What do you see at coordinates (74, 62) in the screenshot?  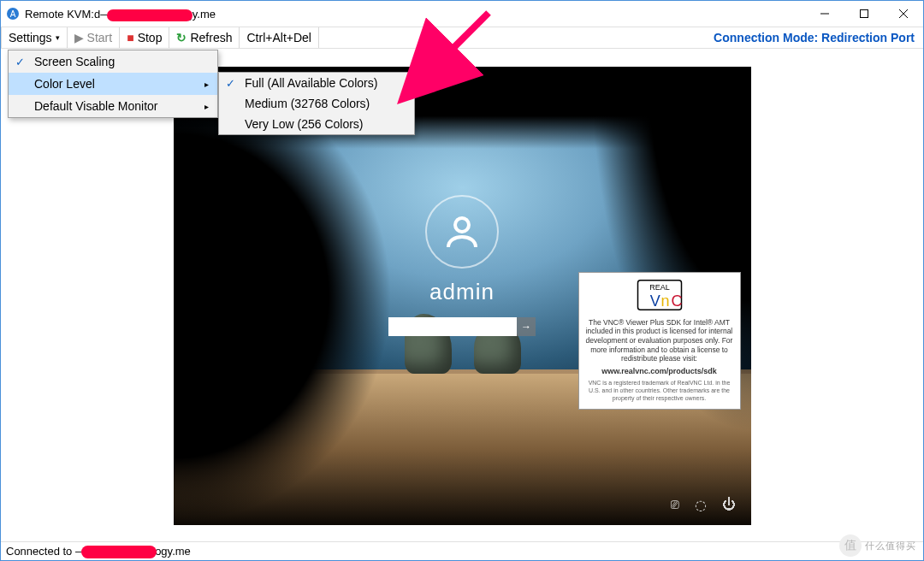 I see `menu-label: Screen Scaling` at bounding box center [74, 62].